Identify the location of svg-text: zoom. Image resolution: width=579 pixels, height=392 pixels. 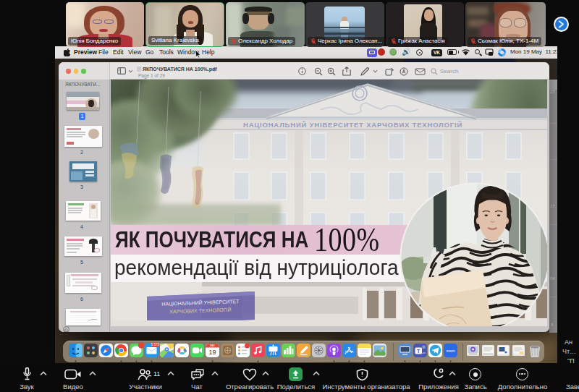
(450, 351).